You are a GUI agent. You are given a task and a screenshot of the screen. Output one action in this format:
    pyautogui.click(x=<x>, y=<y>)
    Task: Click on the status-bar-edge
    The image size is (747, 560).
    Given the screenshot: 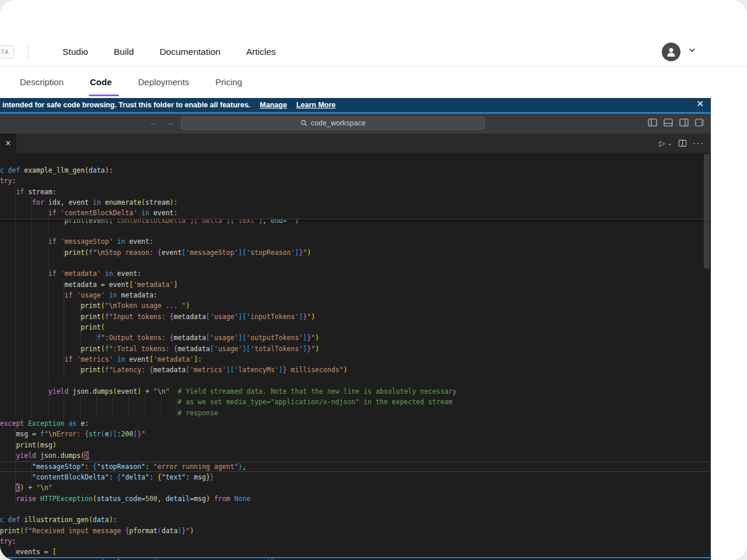 What is the action you would take?
    pyautogui.click(x=355, y=558)
    